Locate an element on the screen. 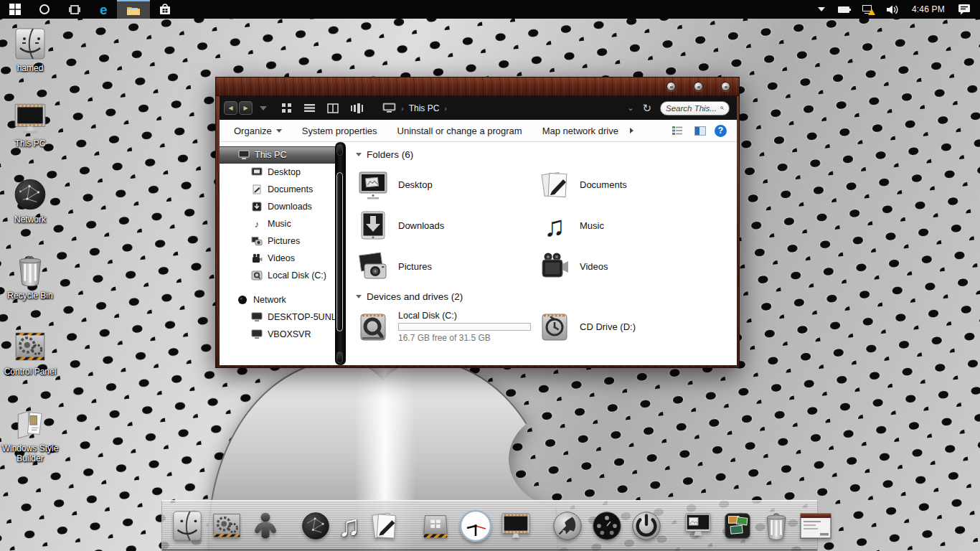 This screenshot has height=551, width=980. pictures-icon is located at coordinates (257, 241).